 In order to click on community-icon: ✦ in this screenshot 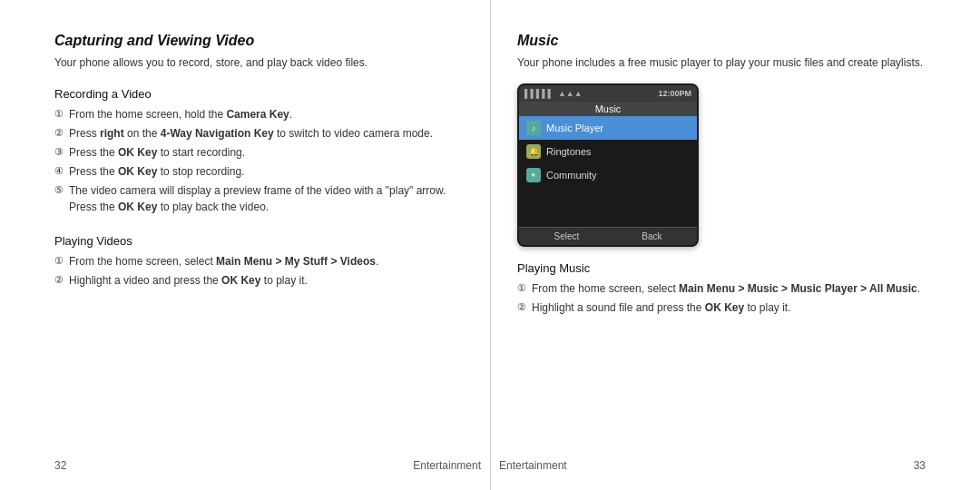, I will do `click(534, 175)`.